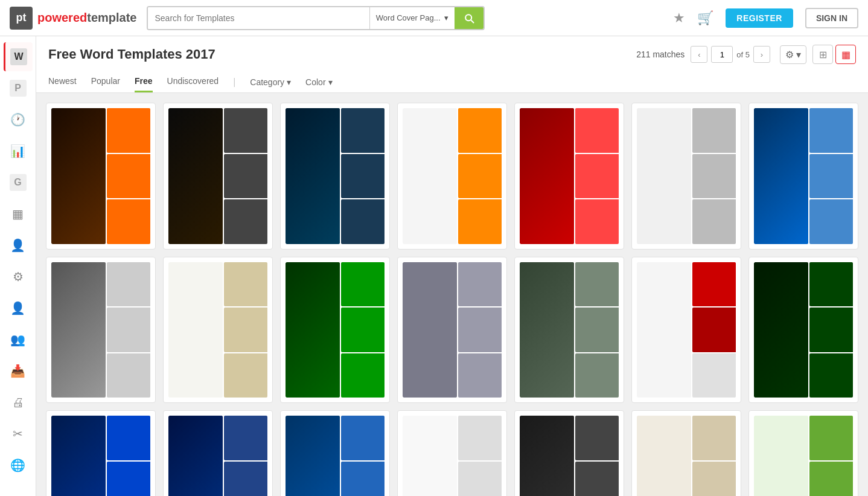  I want to click on category-dropdown: Category ▾, so click(270, 82).